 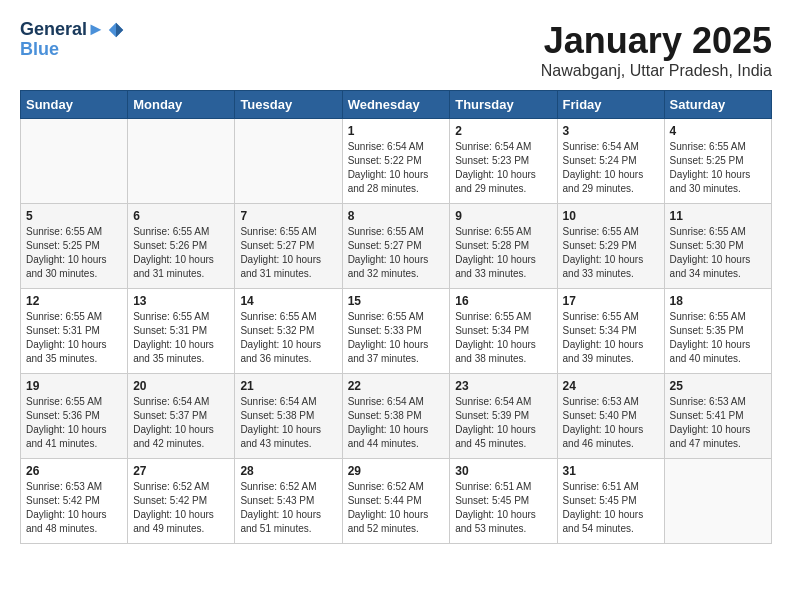 What do you see at coordinates (288, 416) in the screenshot?
I see `calendar-cell: 21Sunrise: 6:54 AM Sunset: 5:38 PM Dayli…` at bounding box center [288, 416].